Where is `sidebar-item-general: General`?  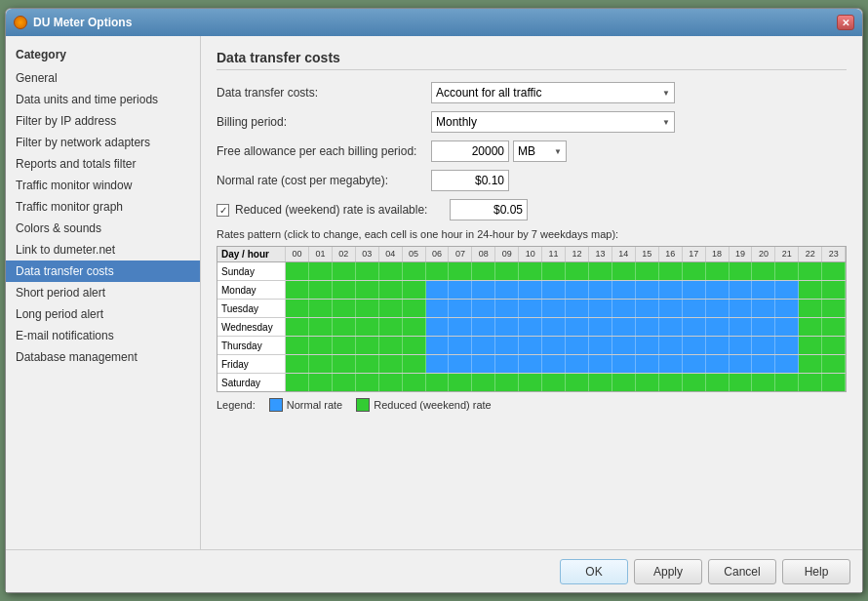 sidebar-item-general: General is located at coordinates (103, 78).